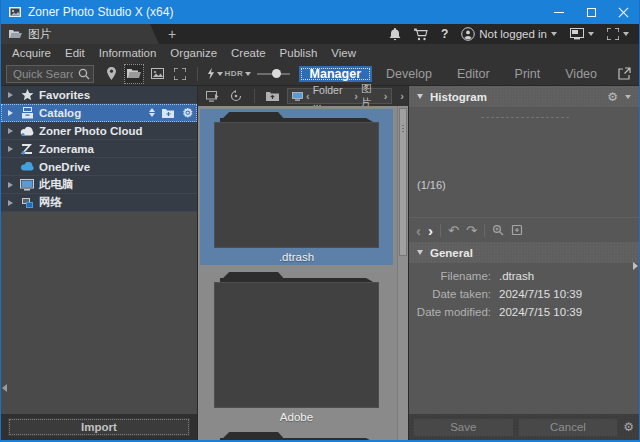  What do you see at coordinates (172, 34) in the screenshot?
I see `new-tab-button: +` at bounding box center [172, 34].